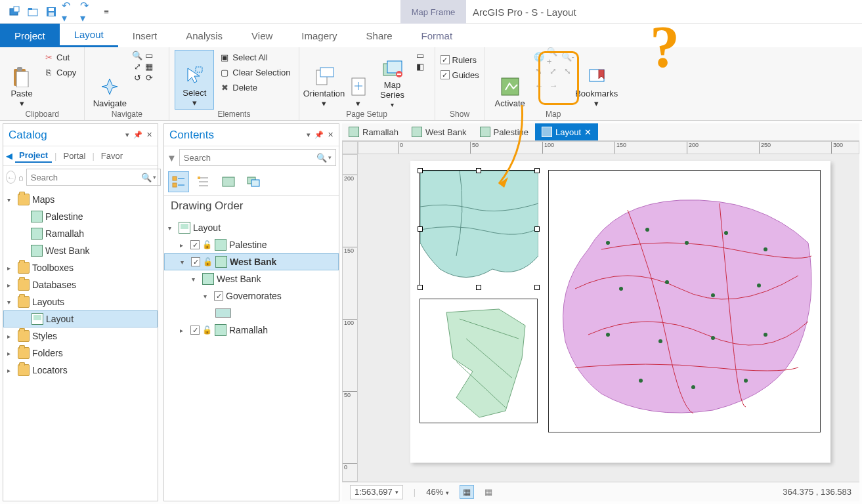 Image resolution: width=862 pixels, height=504 pixels. Describe the element at coordinates (257, 158) in the screenshot. I see `contents-search: 🔍▾` at that location.